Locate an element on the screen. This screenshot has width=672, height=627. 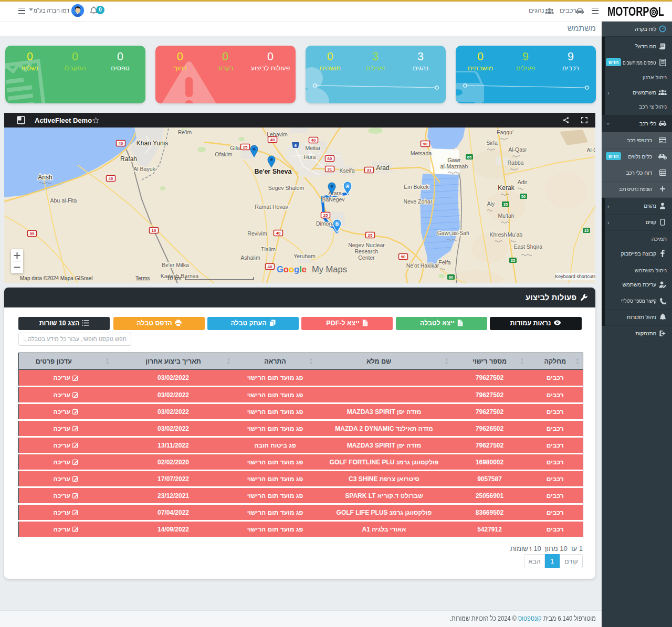
svg-text: Keyboard shortcuts is located at coordinates (575, 277).